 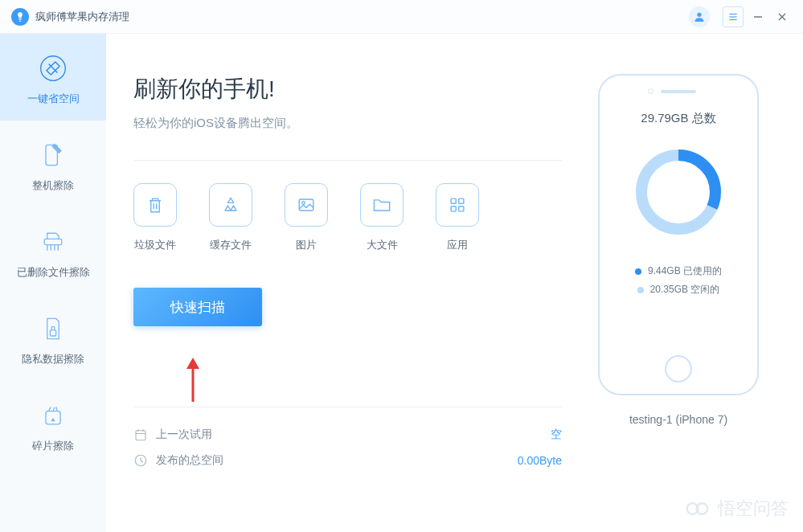 I want to click on image-icon, so click(x=306, y=205).